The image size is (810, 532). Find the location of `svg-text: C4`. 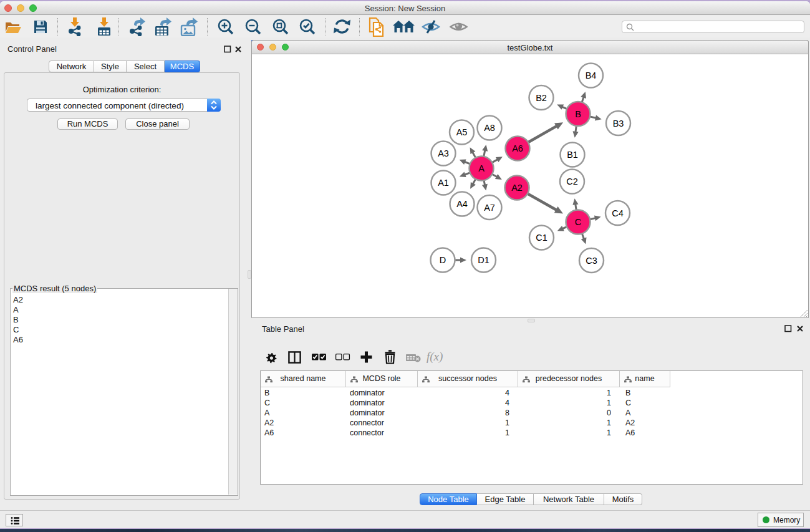

svg-text: C4 is located at coordinates (617, 213).